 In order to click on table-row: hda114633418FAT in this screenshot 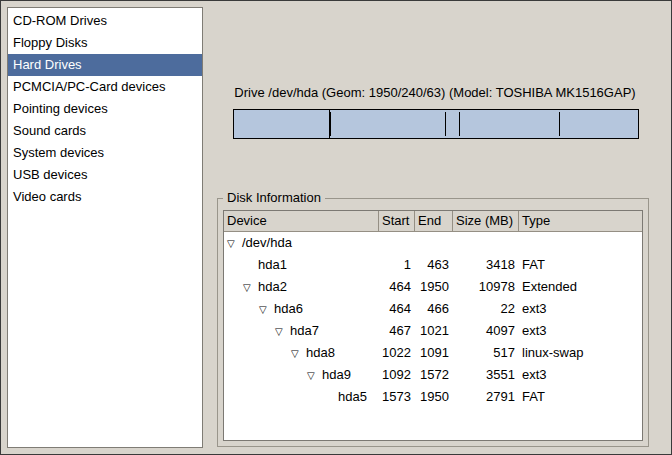, I will do `click(433, 265)`.